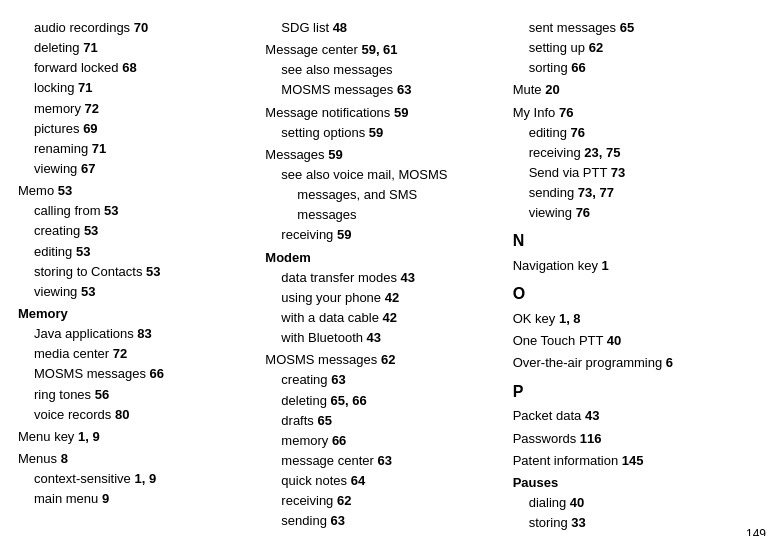 The image size is (784, 536). What do you see at coordinates (384, 235) in the screenshot?
I see `list-item: receiving 59` at bounding box center [384, 235].